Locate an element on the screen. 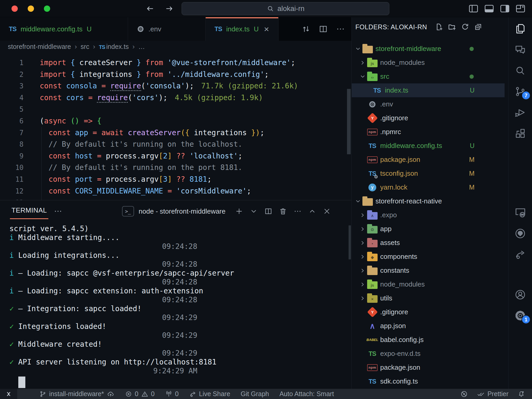  toggle-panel-right-icon is located at coordinates (505, 9).